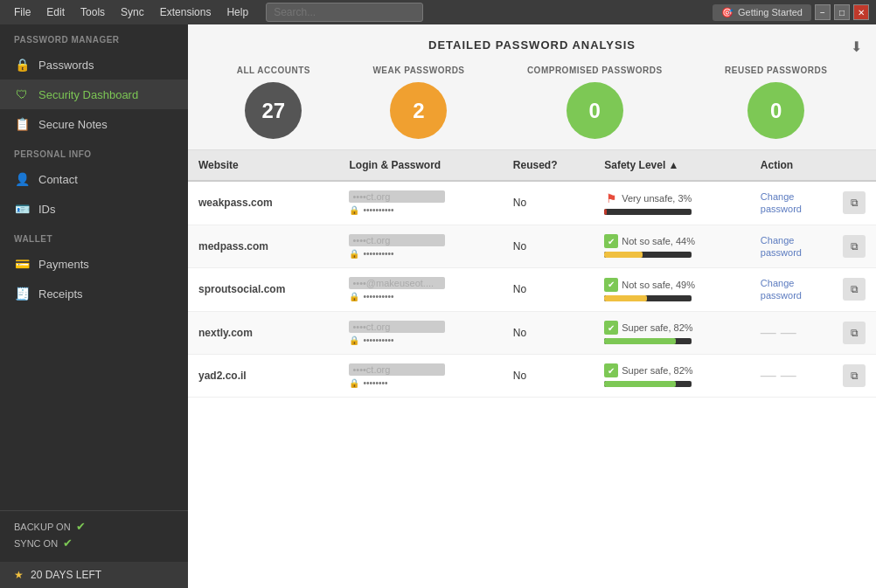 This screenshot has width=876, height=588. What do you see at coordinates (842, 12) in the screenshot?
I see `maximize-button: □` at bounding box center [842, 12].